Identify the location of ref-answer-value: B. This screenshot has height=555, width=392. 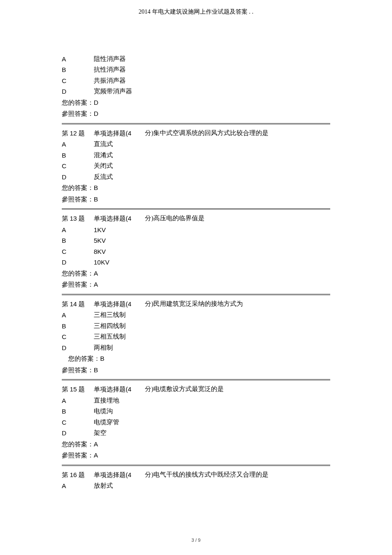
(96, 199).